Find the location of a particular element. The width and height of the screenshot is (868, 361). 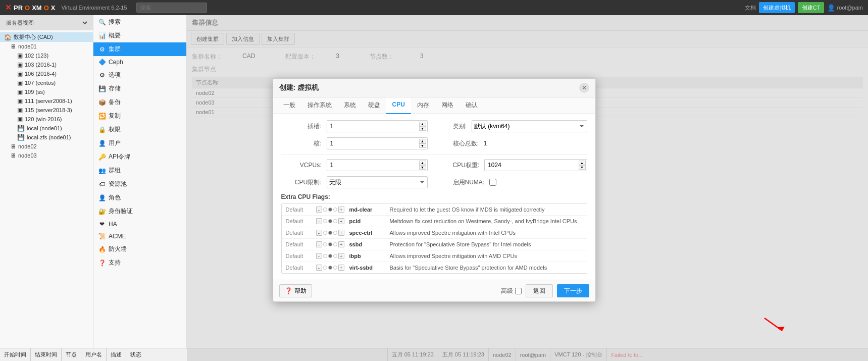

cpu-limit-select: 无限 is located at coordinates (377, 182).